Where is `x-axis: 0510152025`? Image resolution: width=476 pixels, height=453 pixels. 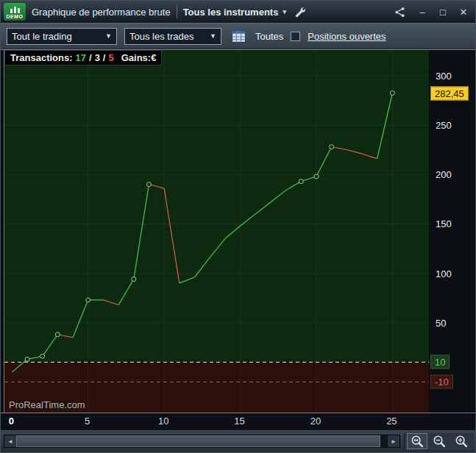 x-axis: 0510152025 is located at coordinates (238, 421).